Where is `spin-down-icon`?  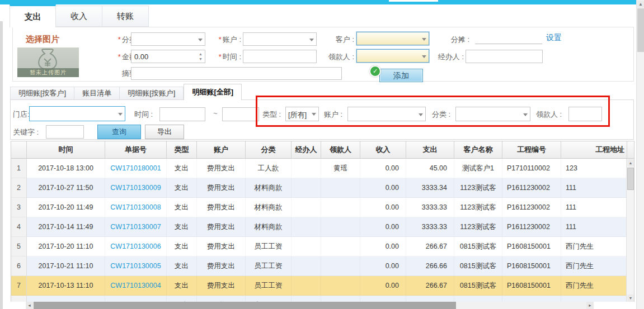
spin-down-icon is located at coordinates (200, 59).